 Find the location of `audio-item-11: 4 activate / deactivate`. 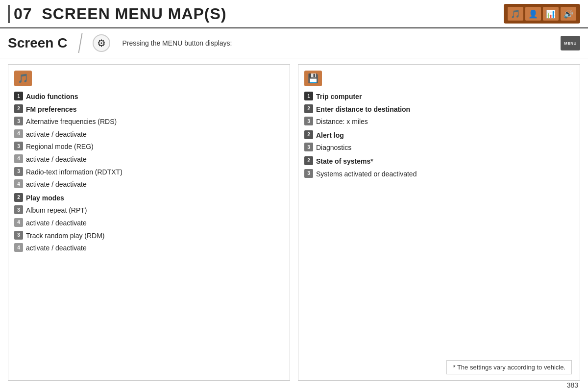

audio-item-11: 4 activate / deactivate is located at coordinates (148, 223).